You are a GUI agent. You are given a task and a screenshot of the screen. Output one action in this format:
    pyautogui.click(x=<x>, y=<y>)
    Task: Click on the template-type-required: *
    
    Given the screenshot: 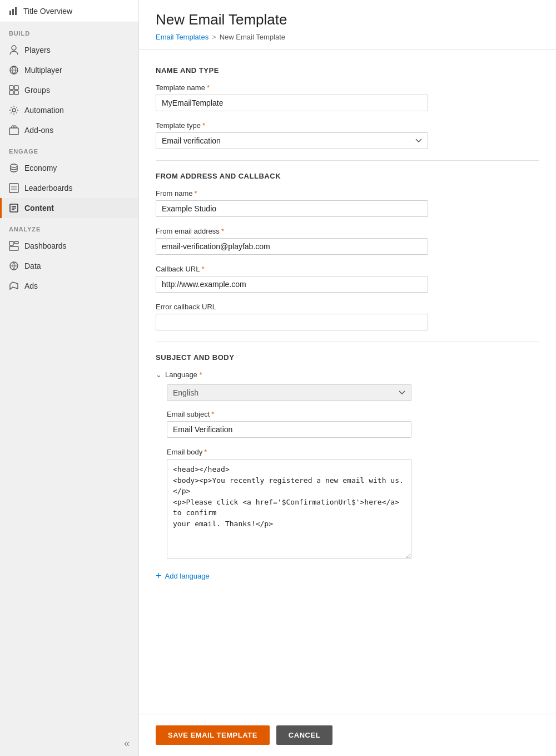 What is the action you would take?
    pyautogui.click(x=203, y=126)
    